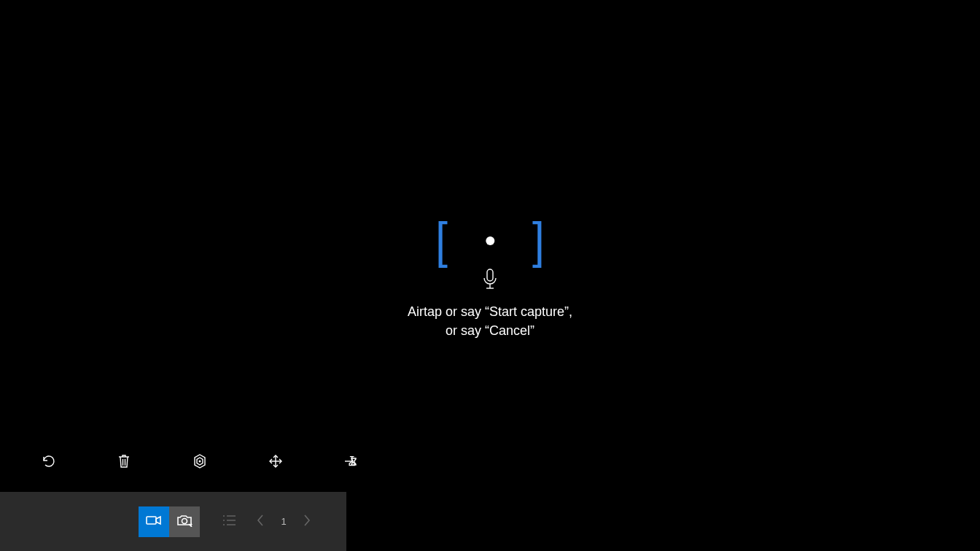  Describe the element at coordinates (154, 522) in the screenshot. I see `video-mode-button` at that location.